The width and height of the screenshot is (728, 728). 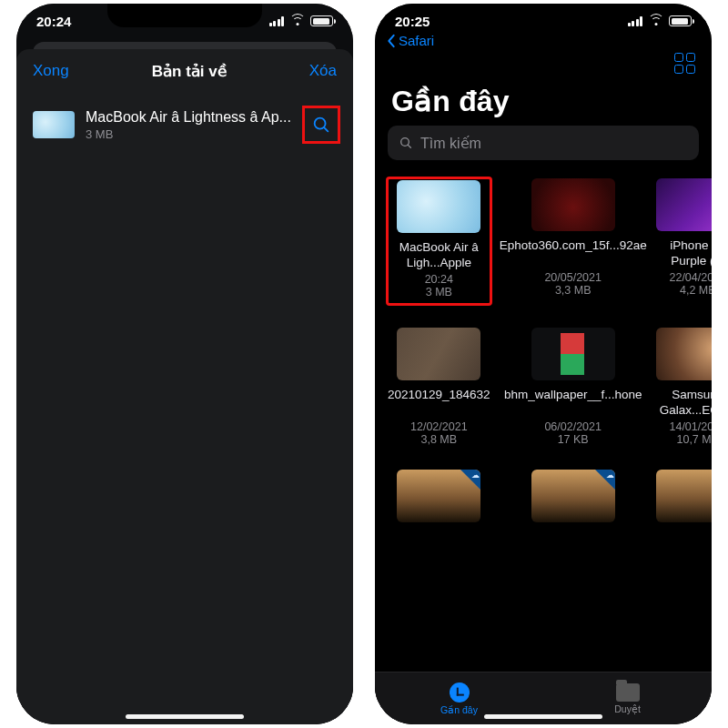 What do you see at coordinates (573, 440) in the screenshot?
I see `file-size: 17 KB` at bounding box center [573, 440].